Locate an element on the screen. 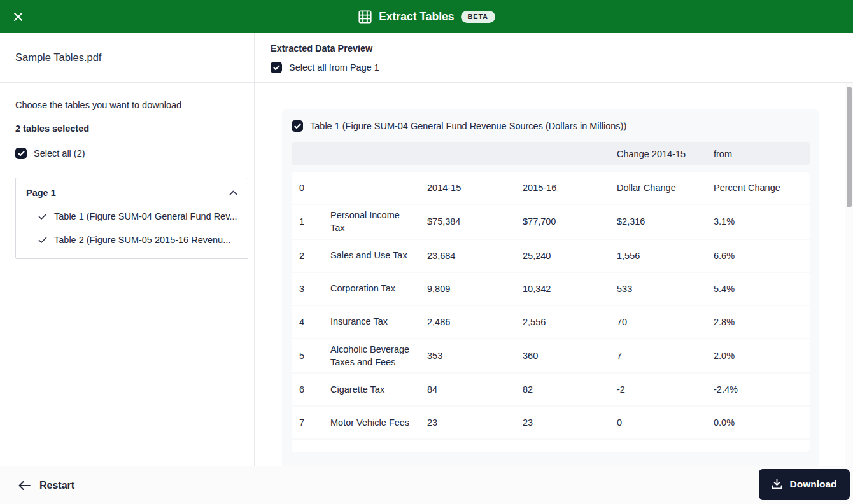 The height and width of the screenshot is (504, 853). table-cell: Insurance Tax is located at coordinates (371, 321).